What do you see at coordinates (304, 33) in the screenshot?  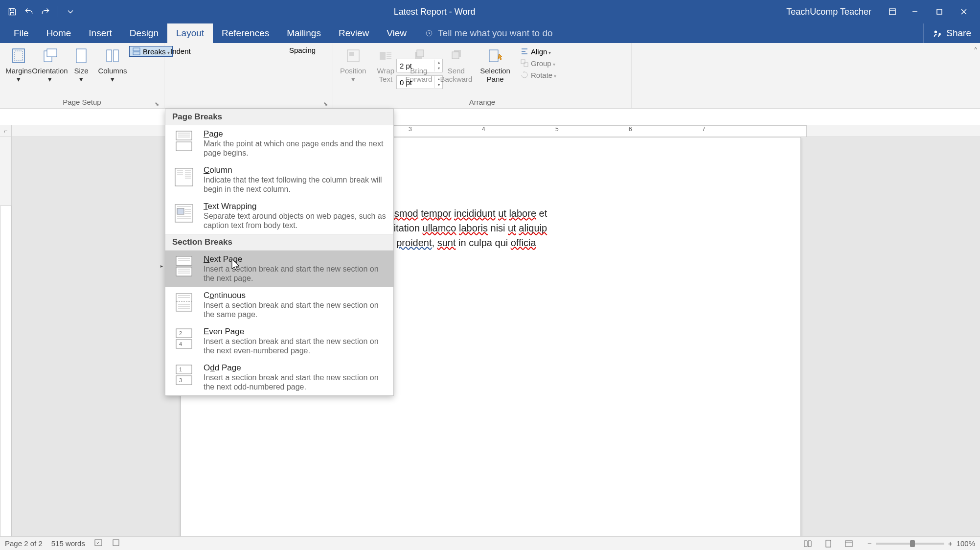 I see `tab-mailings: Mailings` at bounding box center [304, 33].